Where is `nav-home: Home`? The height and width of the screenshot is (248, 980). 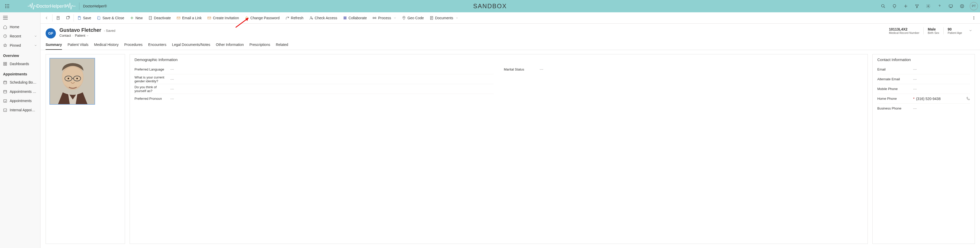 nav-home: Home is located at coordinates (20, 27).